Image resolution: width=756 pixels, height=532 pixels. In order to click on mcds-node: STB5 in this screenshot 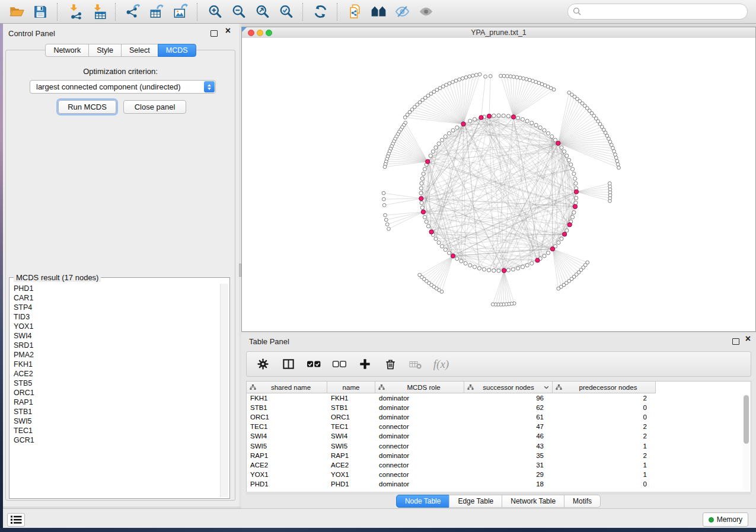, I will do `click(115, 383)`.